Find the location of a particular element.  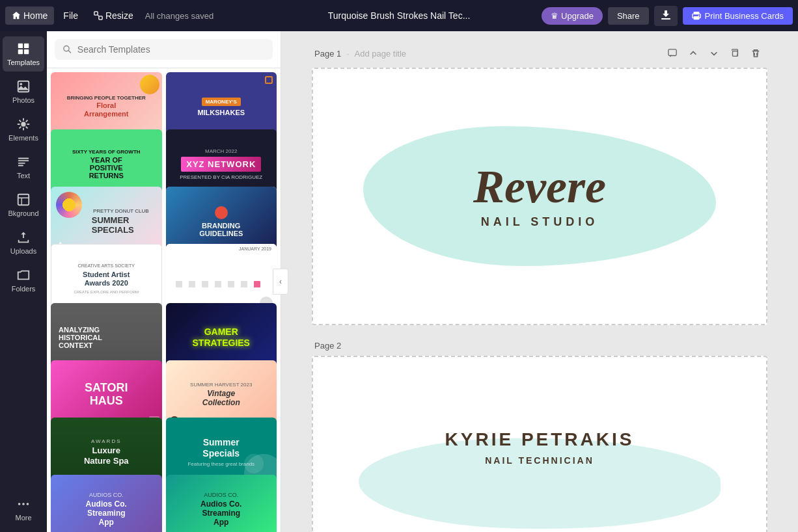

print-icon is located at coordinates (696, 16).